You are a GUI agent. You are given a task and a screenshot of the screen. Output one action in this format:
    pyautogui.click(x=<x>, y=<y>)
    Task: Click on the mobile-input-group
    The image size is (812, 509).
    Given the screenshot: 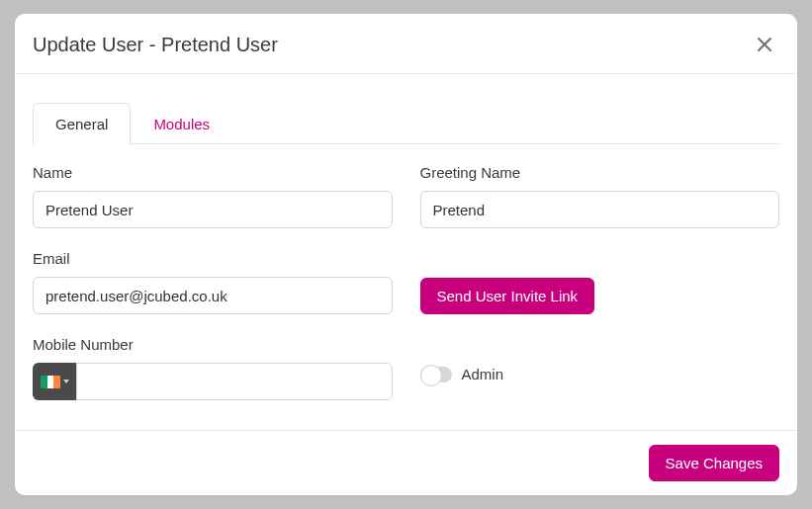 What is the action you would take?
    pyautogui.click(x=213, y=382)
    